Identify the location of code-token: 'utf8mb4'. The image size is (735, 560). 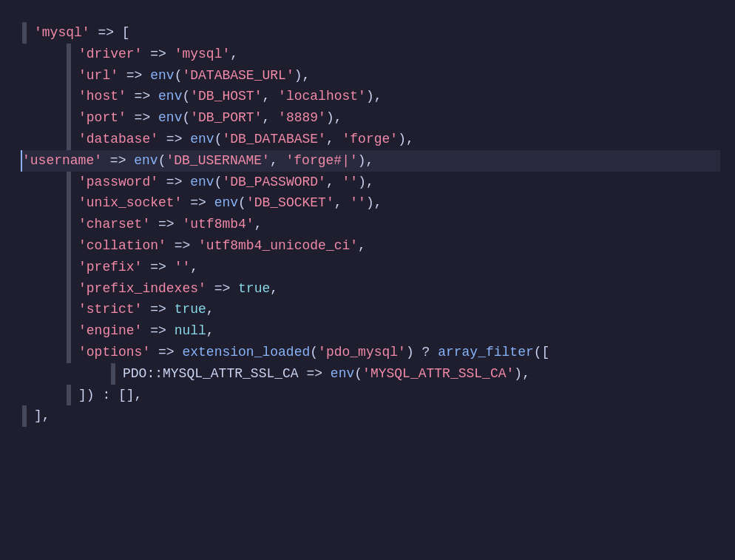
(217, 225).